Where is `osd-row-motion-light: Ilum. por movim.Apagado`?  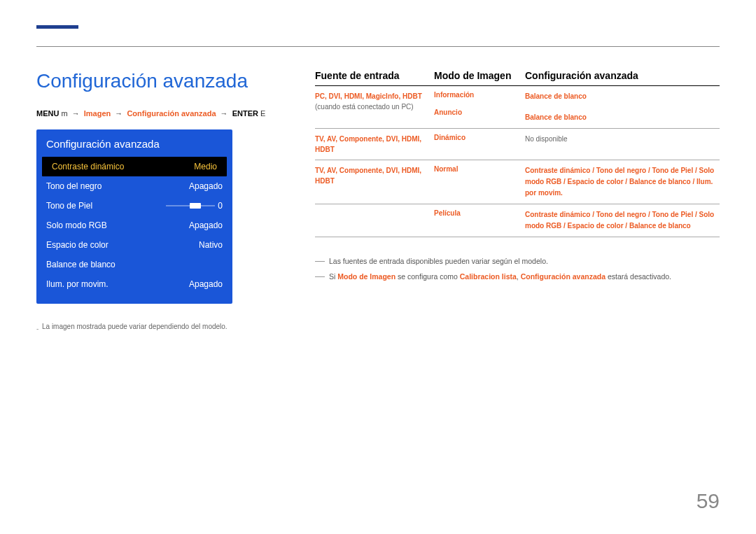 osd-row-motion-light: Ilum. por movim.Apagado is located at coordinates (134, 284).